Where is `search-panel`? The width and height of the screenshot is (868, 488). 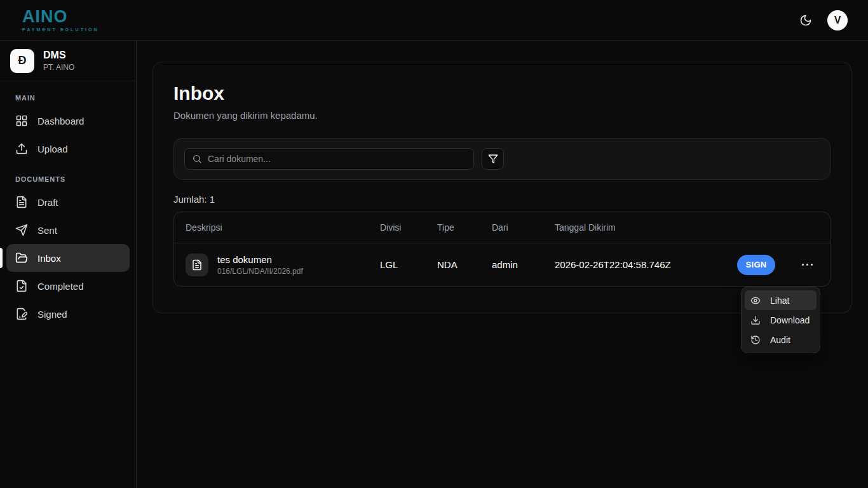 search-panel is located at coordinates (502, 159).